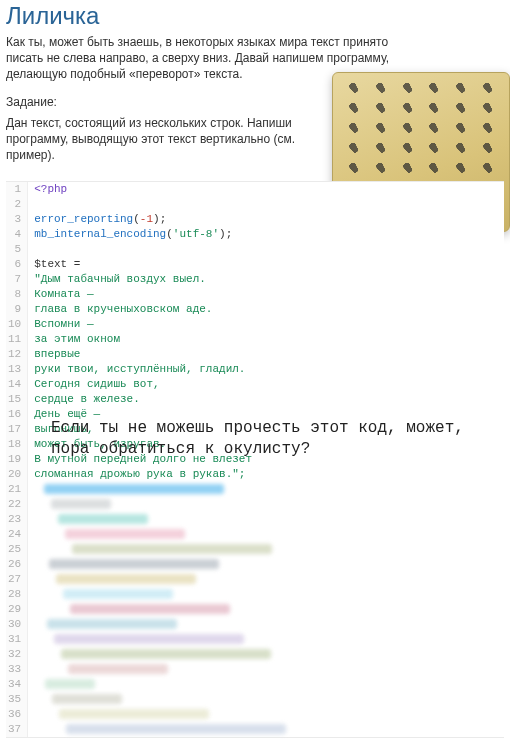 The width and height of the screenshot is (510, 741). Describe the element at coordinates (17, 430) in the screenshot. I see `line-number: 17` at that location.